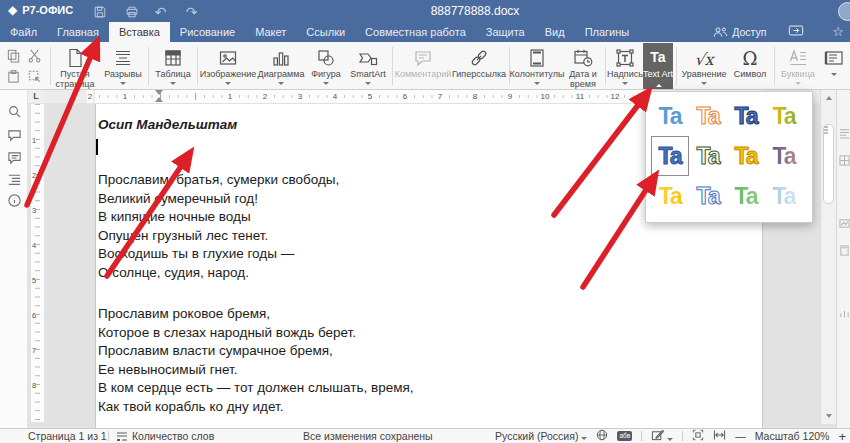  What do you see at coordinates (625, 66) in the screenshot?
I see `textbox-button: Надпись` at bounding box center [625, 66].